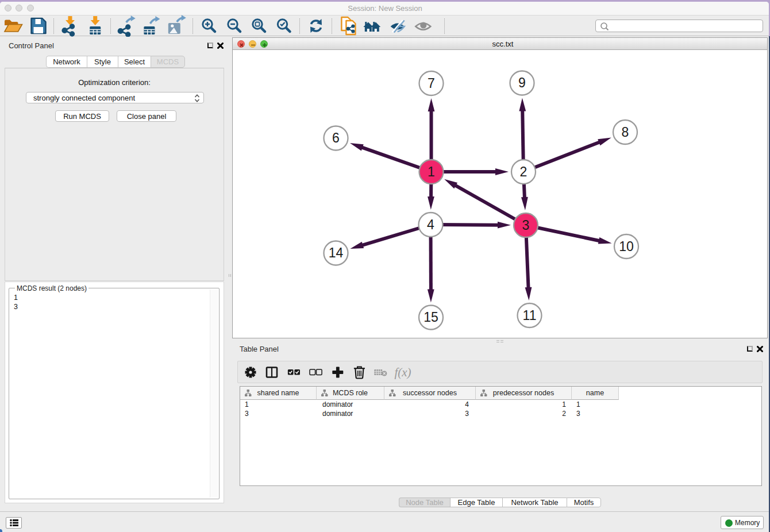 Image resolution: width=770 pixels, height=532 pixels. I want to click on svg-text: 6, so click(336, 138).